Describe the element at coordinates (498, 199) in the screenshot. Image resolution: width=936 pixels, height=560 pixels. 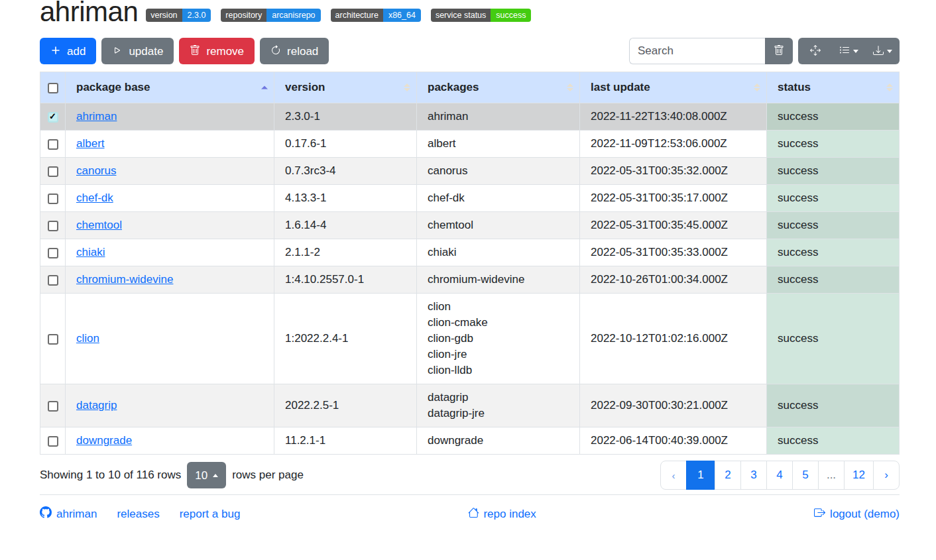
I see `packages-cell: chef-dk` at that location.